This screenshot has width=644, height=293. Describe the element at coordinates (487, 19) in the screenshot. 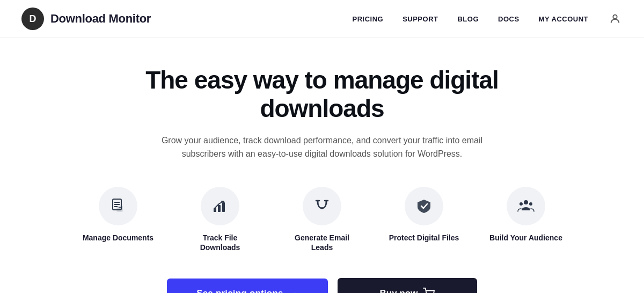

I see `main-nav: PRICING SUPPORT BLOG DOCS MY ACCOUNT` at that location.